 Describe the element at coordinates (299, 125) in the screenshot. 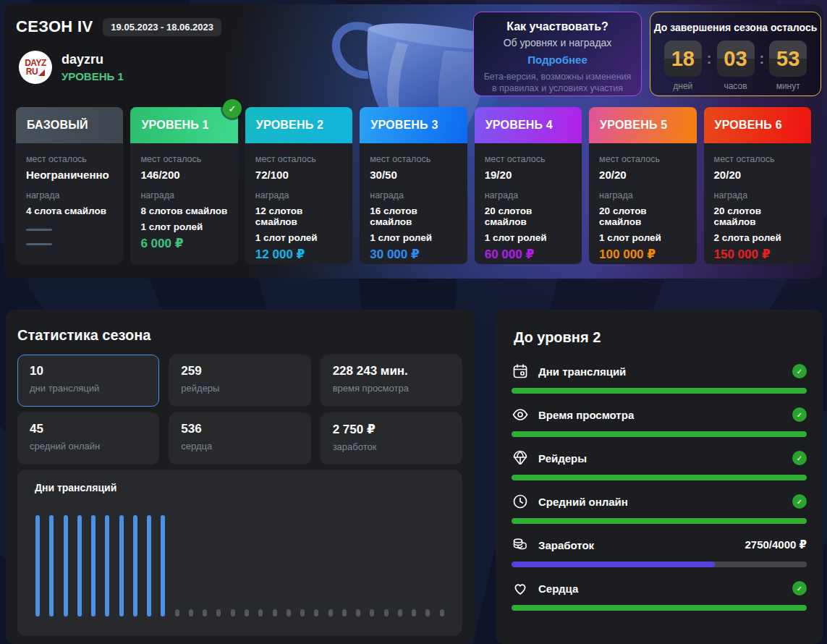

I see `level-card-title: УРОВЕНЬ 2` at that location.